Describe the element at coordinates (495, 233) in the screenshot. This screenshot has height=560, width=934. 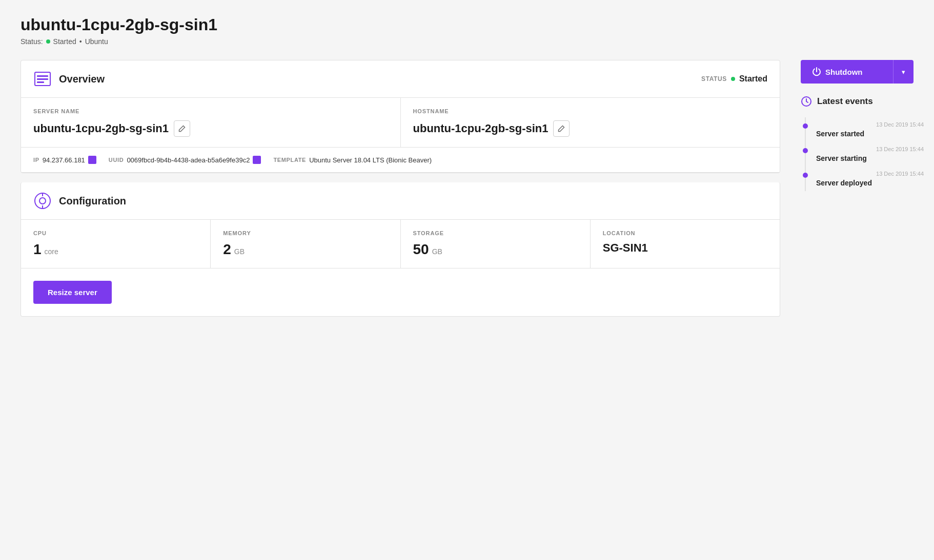
I see `storage-label: STORAGE` at that location.